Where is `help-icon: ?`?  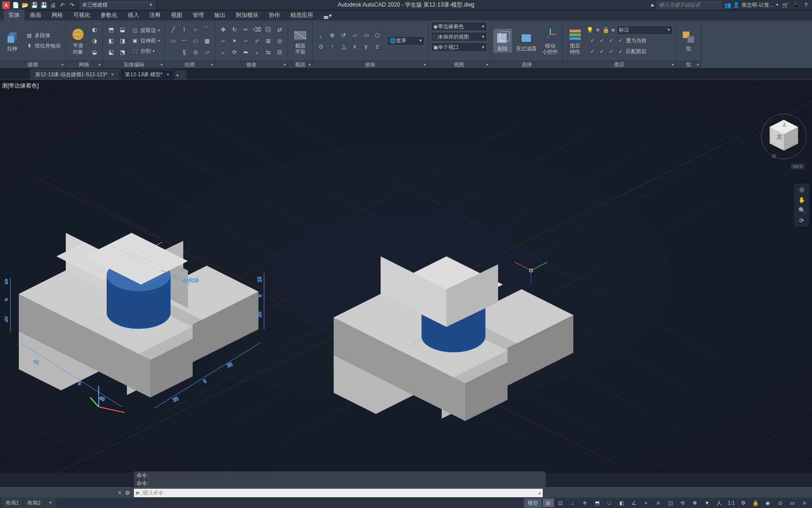
help-icon: ? is located at coordinates (806, 5).